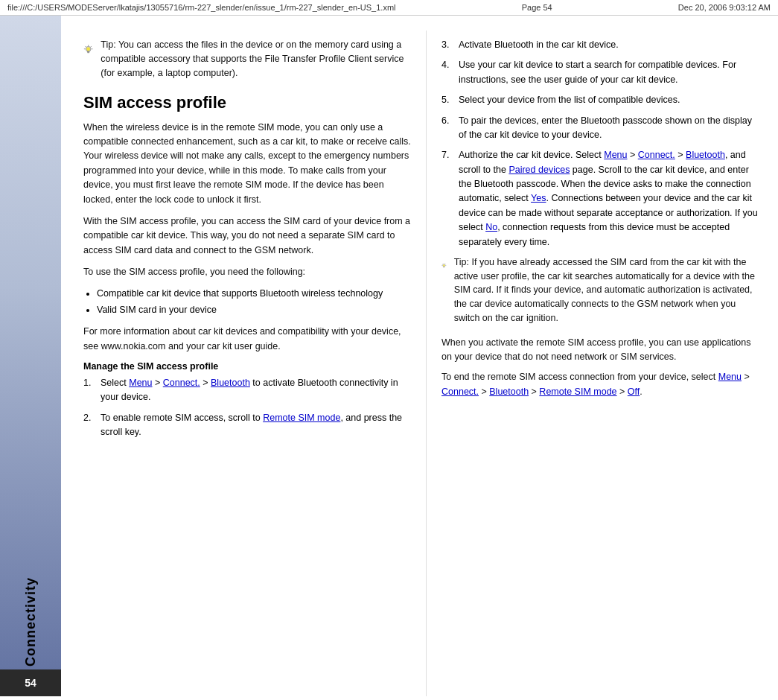 The image size is (778, 700). Describe the element at coordinates (539, 170) in the screenshot. I see `link-paired-devices: Paired devices` at that location.